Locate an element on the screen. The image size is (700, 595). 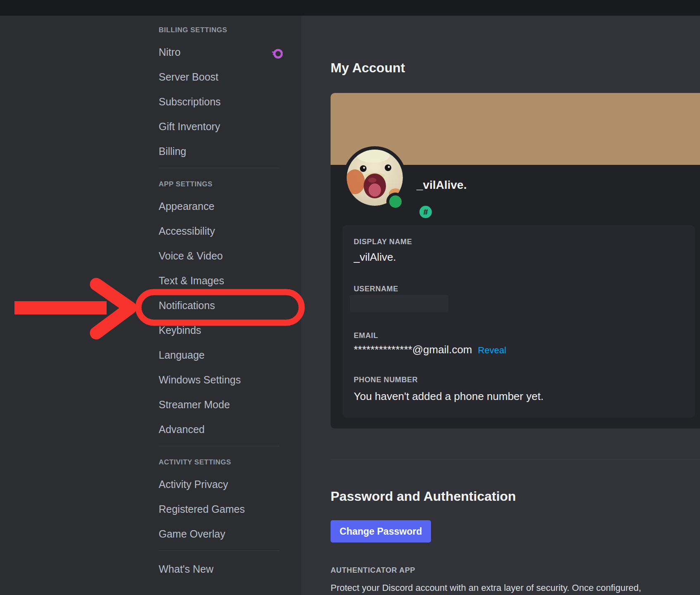
change-password-button: Change Password is located at coordinates (381, 531).